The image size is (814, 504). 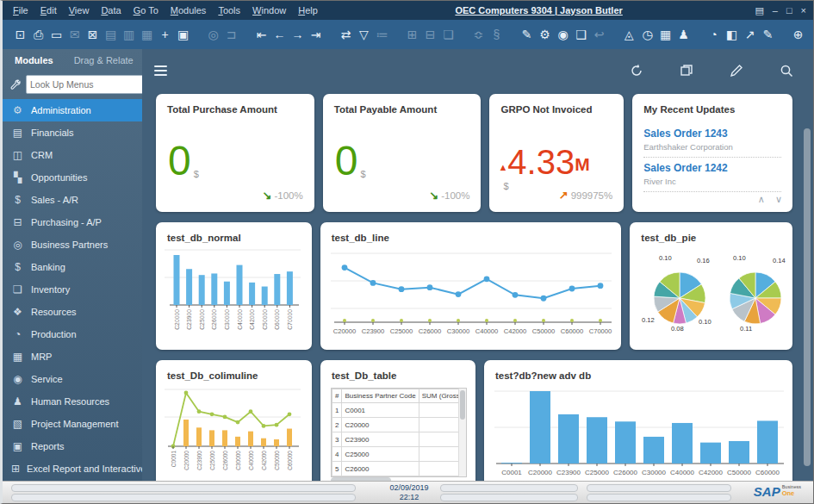 What do you see at coordinates (581, 34) in the screenshot?
I see `messages-icon: ❑` at bounding box center [581, 34].